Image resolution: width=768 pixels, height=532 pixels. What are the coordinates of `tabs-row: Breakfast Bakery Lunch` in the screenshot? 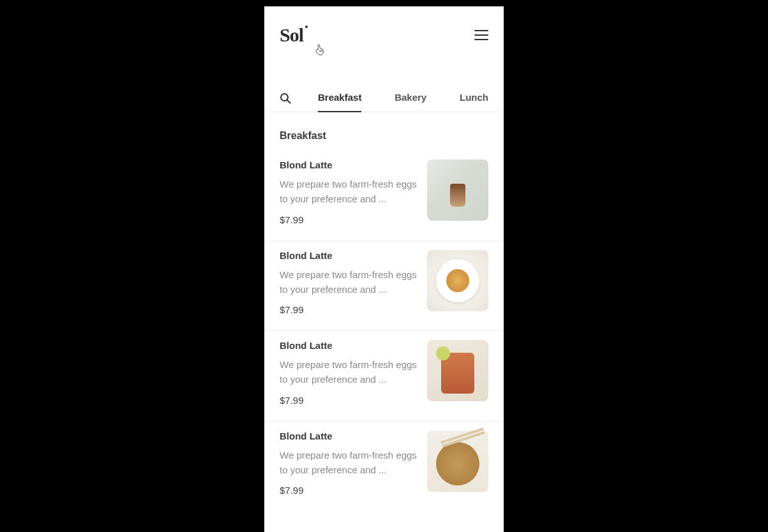 It's located at (384, 98).